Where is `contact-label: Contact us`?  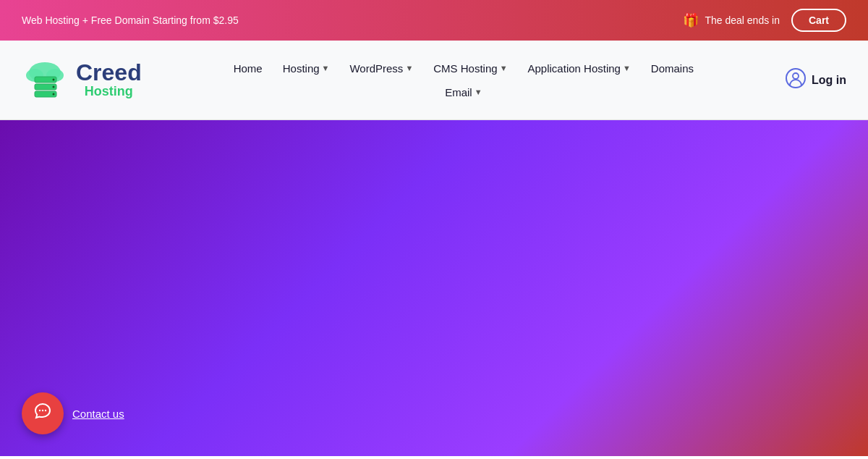 contact-label: Contact us is located at coordinates (98, 414).